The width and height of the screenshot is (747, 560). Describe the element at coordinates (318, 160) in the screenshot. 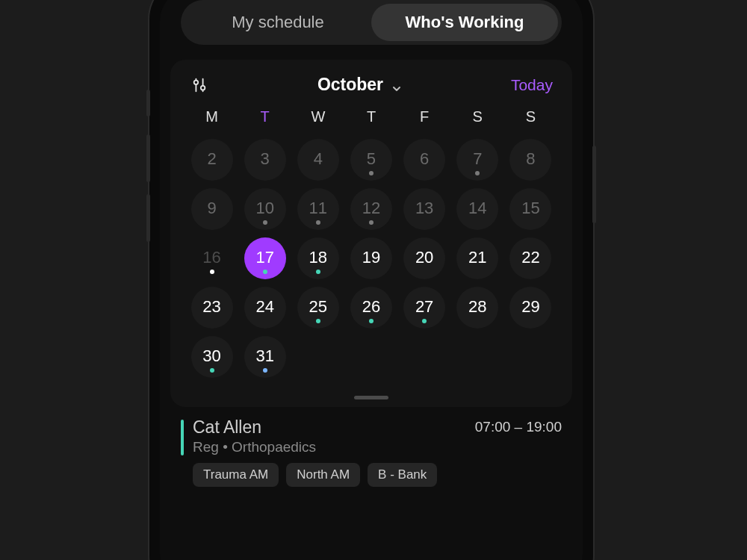

I see `calendar-day: 4` at that location.